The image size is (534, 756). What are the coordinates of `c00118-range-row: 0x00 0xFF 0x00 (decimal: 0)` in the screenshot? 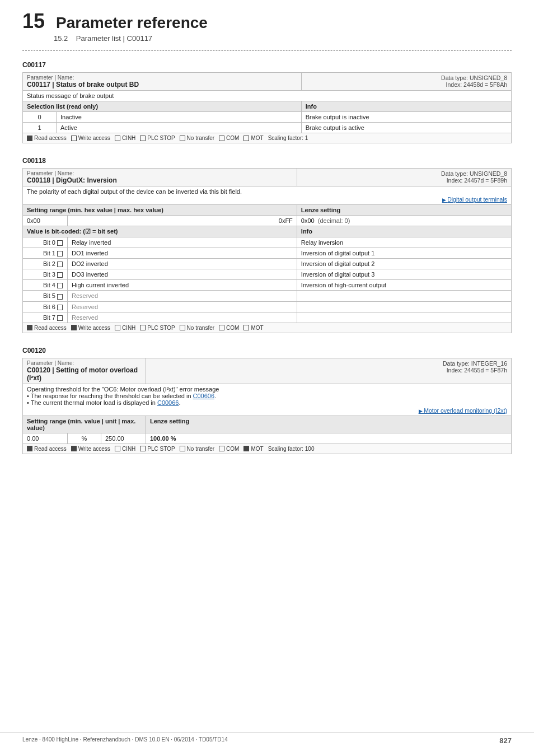 It's located at (268, 221).